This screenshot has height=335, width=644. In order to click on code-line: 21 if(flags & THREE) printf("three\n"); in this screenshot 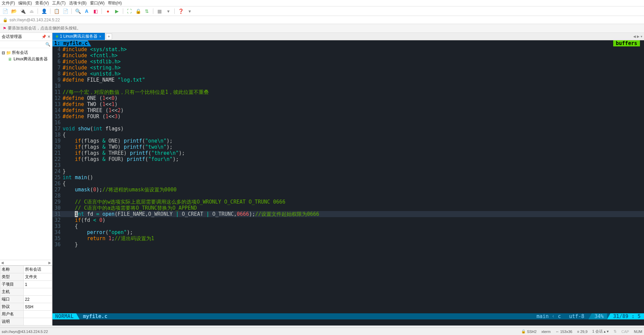, I will do `click(348, 153)`.